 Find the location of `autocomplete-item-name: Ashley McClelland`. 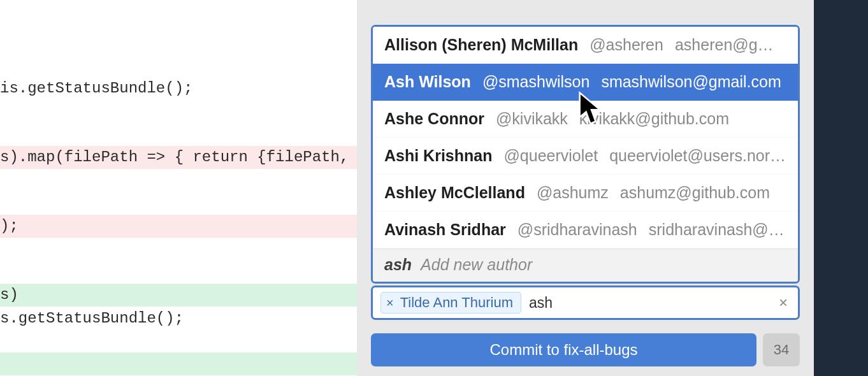

autocomplete-item-name: Ashley McClelland is located at coordinates (455, 192).